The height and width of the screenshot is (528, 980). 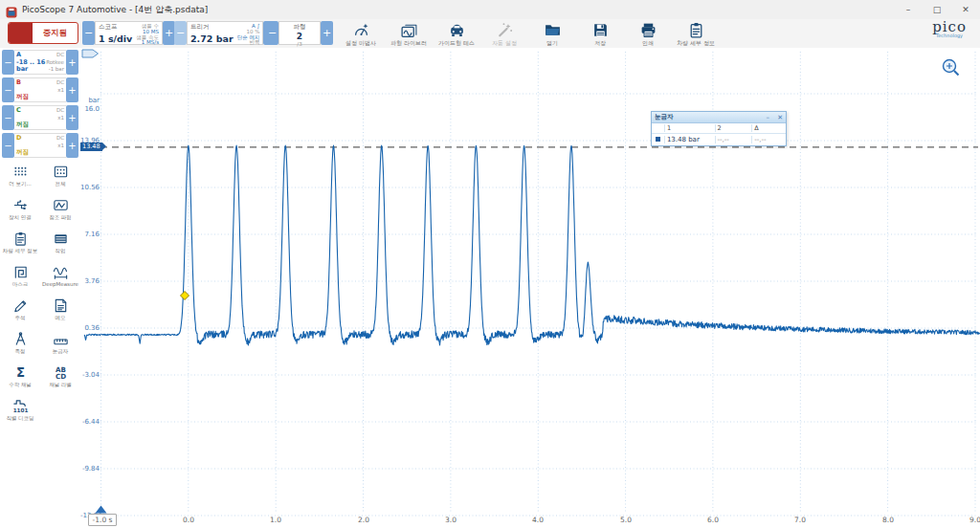 What do you see at coordinates (20, 178) in the screenshot?
I see `sidebar-tool-more: 더 보기...` at bounding box center [20, 178].